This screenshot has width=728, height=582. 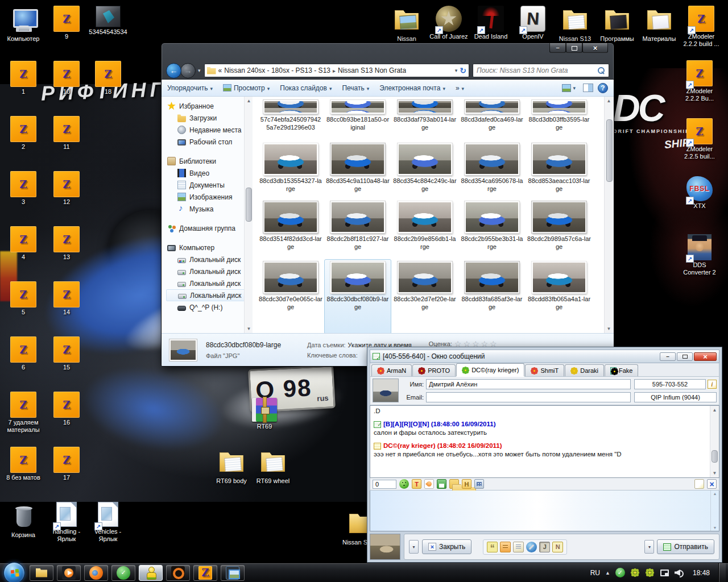 What do you see at coordinates (559, 170) in the screenshot?
I see `file-item: 88cd853aeacc103f-large` at bounding box center [559, 170].